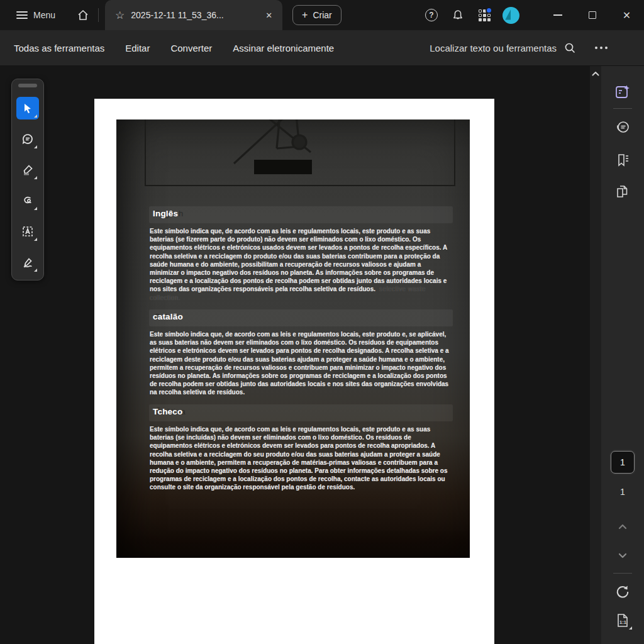 The width and height of the screenshot is (644, 644). I want to click on total-pages: 1, so click(623, 492).